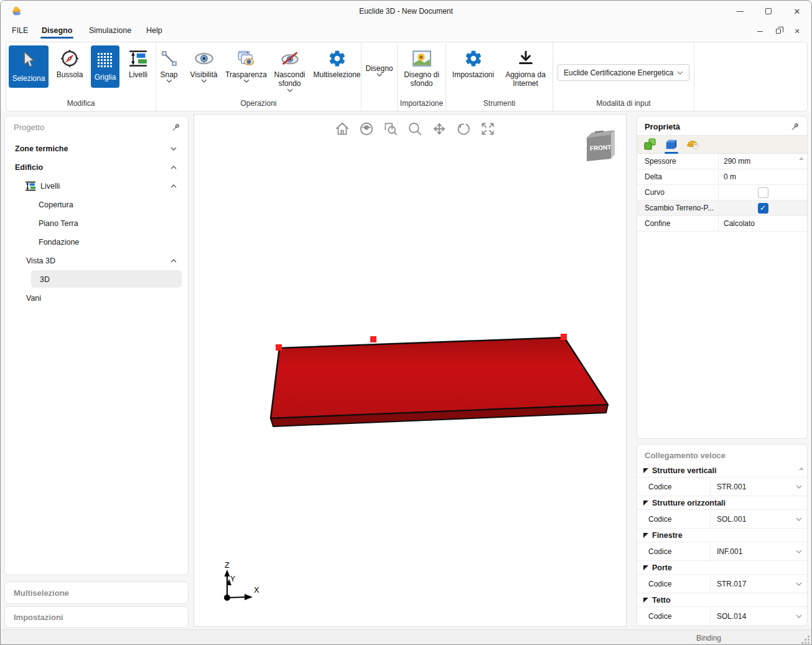 The image size is (812, 645). What do you see at coordinates (227, 565) in the screenshot?
I see `axis-z-label: Z` at bounding box center [227, 565].